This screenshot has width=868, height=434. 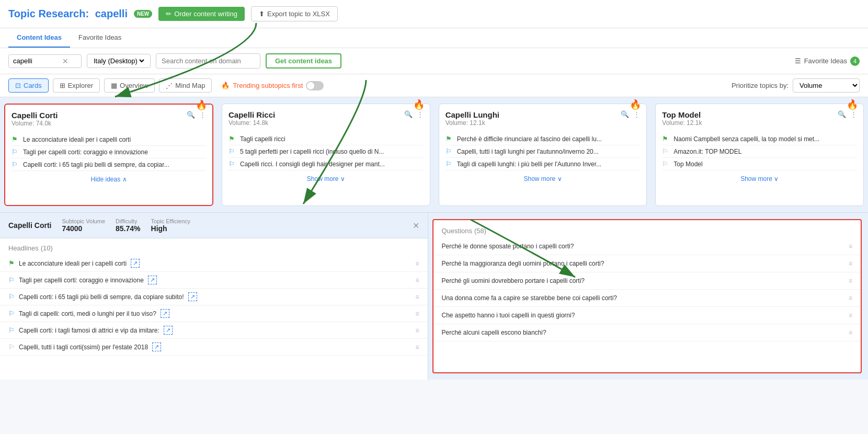 What do you see at coordinates (109, 179) in the screenshot?
I see `card-footer-1: Hide ideas ∧` at bounding box center [109, 179].